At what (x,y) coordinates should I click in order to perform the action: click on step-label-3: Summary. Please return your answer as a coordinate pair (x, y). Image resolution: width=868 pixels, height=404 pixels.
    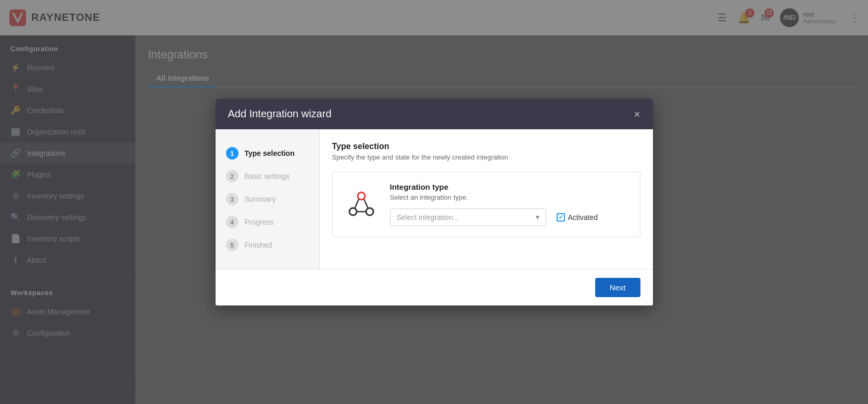
    Looking at the image, I should click on (260, 199).